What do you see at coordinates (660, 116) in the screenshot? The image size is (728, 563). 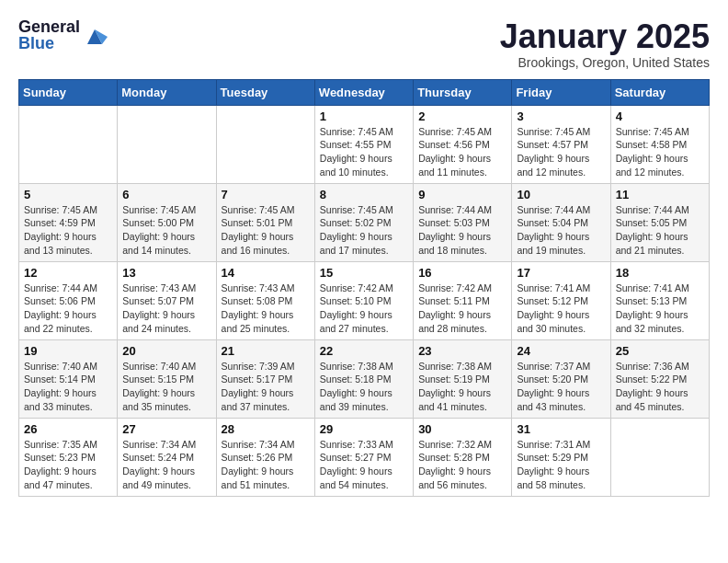 I see `day-number: 4` at bounding box center [660, 116].